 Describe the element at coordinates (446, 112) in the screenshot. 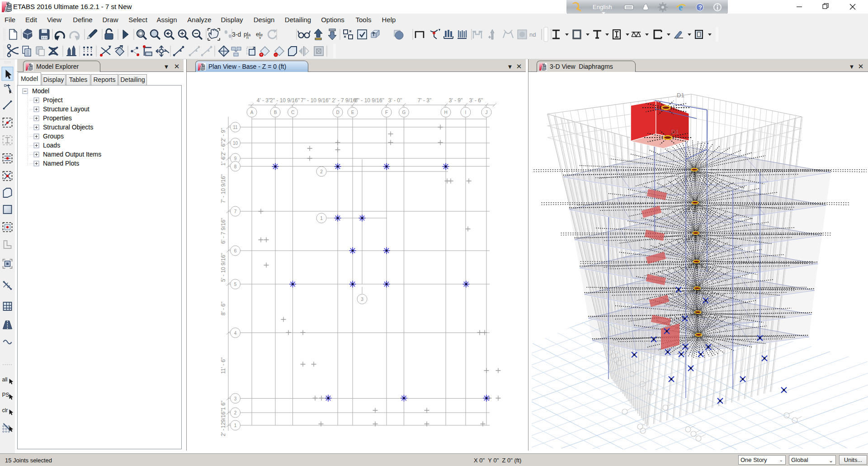

I see `svg-text: H` at that location.